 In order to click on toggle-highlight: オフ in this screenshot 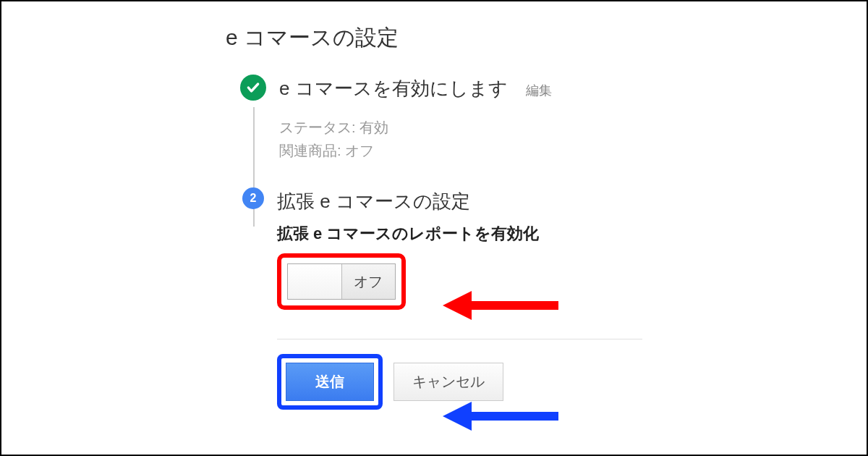, I will do `click(341, 282)`.